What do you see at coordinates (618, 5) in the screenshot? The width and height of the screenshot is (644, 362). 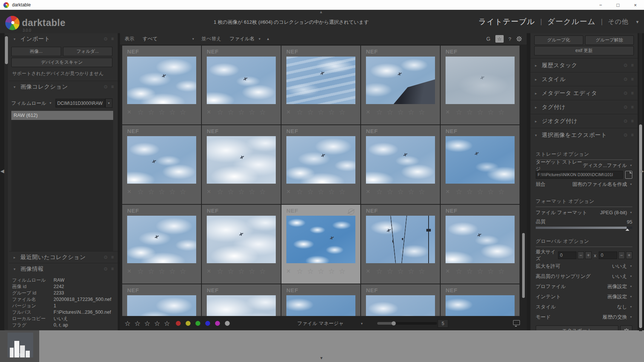 I see `maximize-button: □` at bounding box center [618, 5].